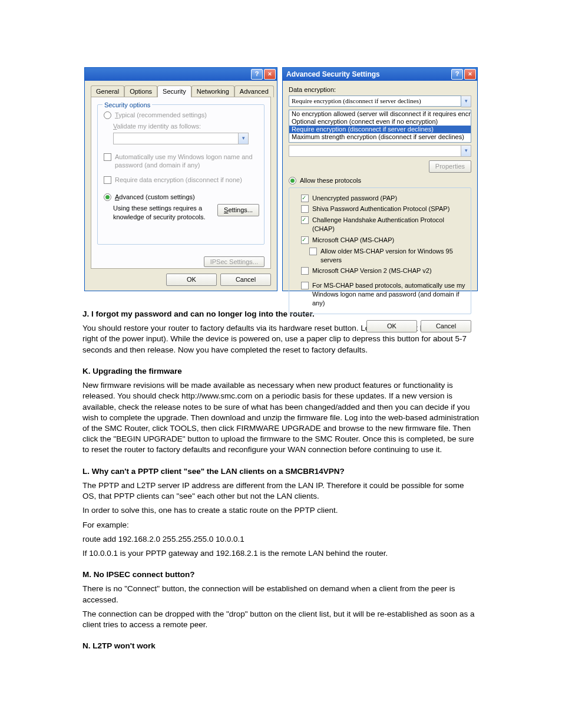 This screenshot has height=728, width=562. Describe the element at coordinates (107, 180) in the screenshot. I see `require-encryption-checkbox` at that location.